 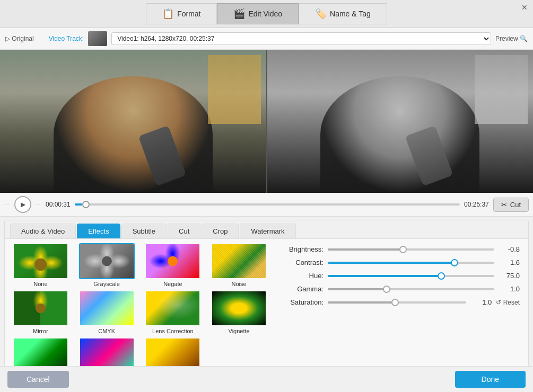 What do you see at coordinates (40, 308) in the screenshot?
I see `effect-mirror-thumb` at bounding box center [40, 308].